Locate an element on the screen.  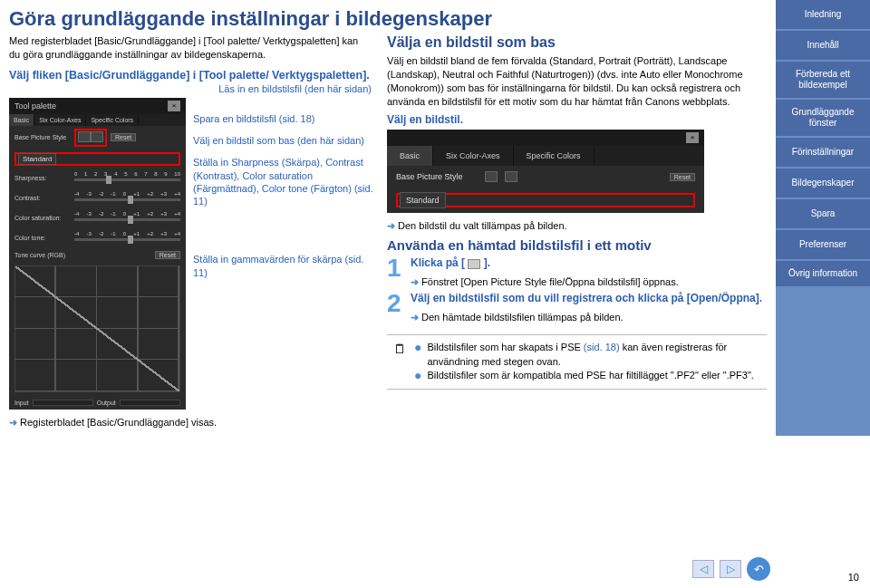
nav-sidebar: Inledning Innehåll Förbereda ett bildexe… is located at coordinates (823, 217).